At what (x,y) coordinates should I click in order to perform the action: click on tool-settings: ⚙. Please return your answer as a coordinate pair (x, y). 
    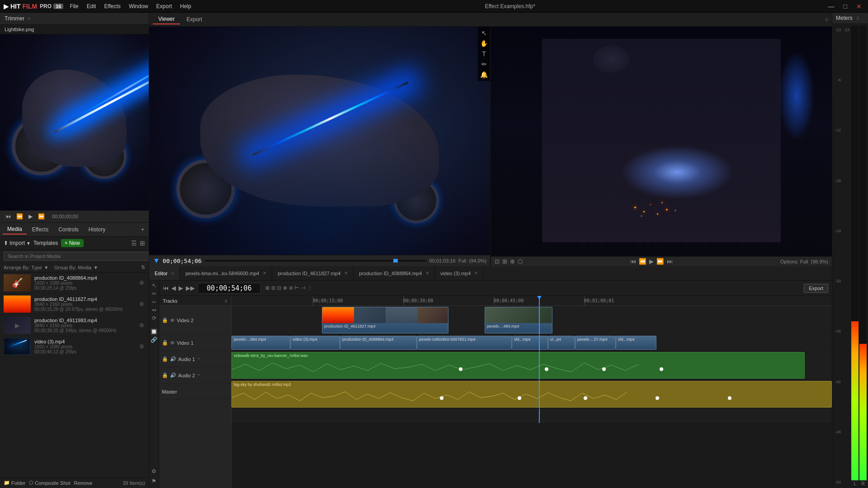
    Looking at the image, I should click on (154, 471).